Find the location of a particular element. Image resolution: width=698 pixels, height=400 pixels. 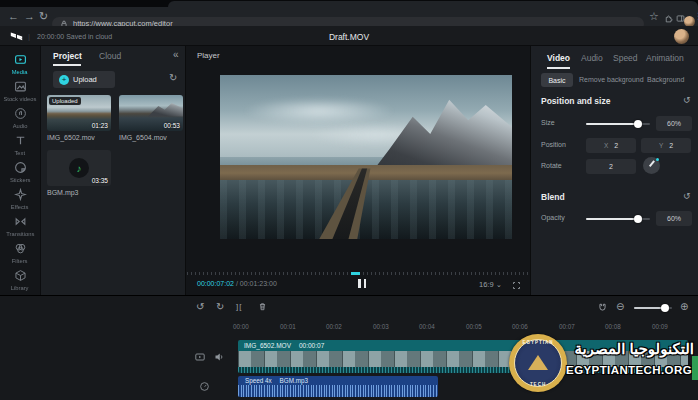

x-value: 2 is located at coordinates (616, 146).